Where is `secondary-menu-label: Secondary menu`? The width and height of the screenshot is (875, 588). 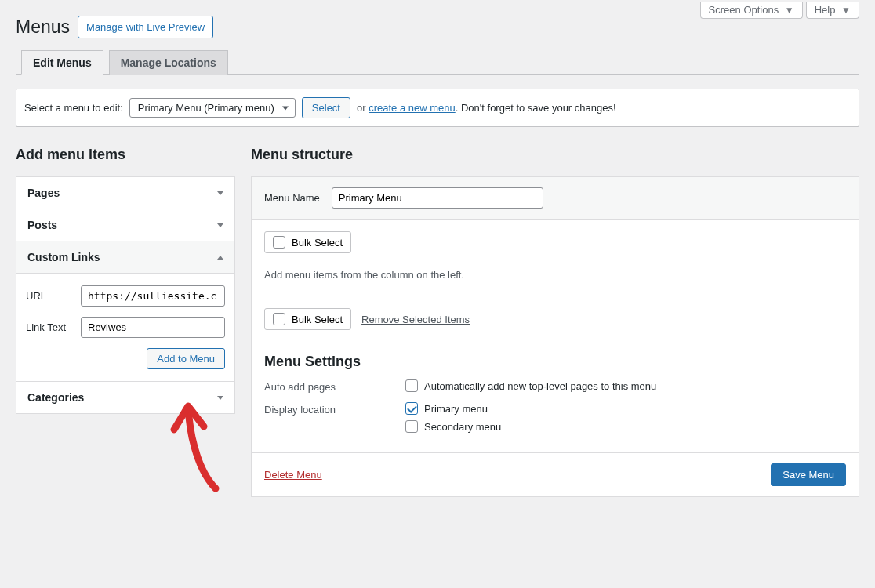
secondary-menu-label: Secondary menu is located at coordinates (463, 426).